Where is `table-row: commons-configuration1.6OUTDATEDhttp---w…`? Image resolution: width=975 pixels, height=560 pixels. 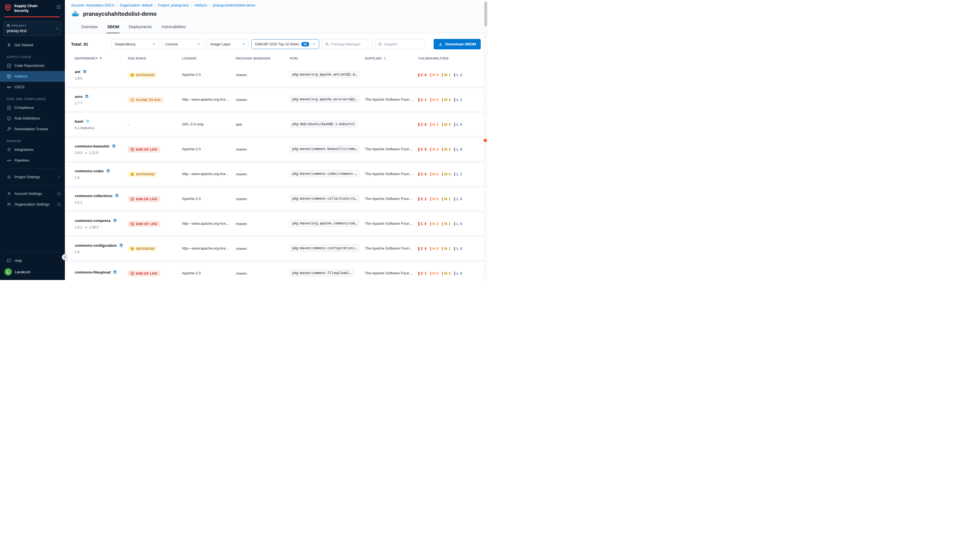
table-row: commons-configuration1.6OUTDATEDhttp---w… is located at coordinates (276, 248).